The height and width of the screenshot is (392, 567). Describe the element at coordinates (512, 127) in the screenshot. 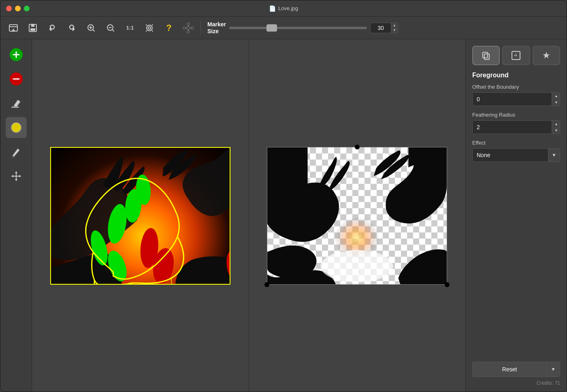

I see `feathering-input` at that location.